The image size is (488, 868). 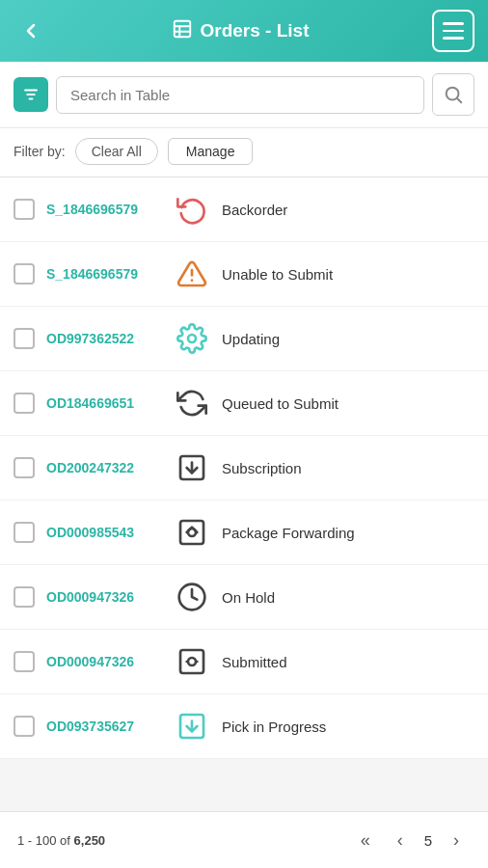 What do you see at coordinates (244, 662) in the screenshot?
I see `table-row: OD000947326Submitted` at bounding box center [244, 662].